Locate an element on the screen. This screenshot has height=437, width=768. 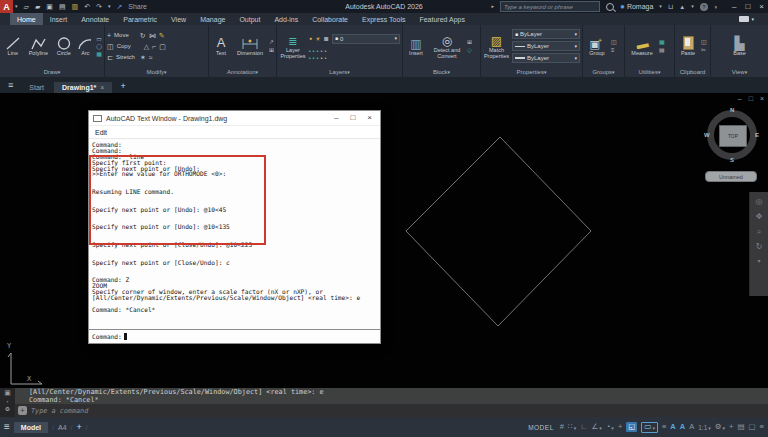
open-file-icon is located at coordinates (38, 6).